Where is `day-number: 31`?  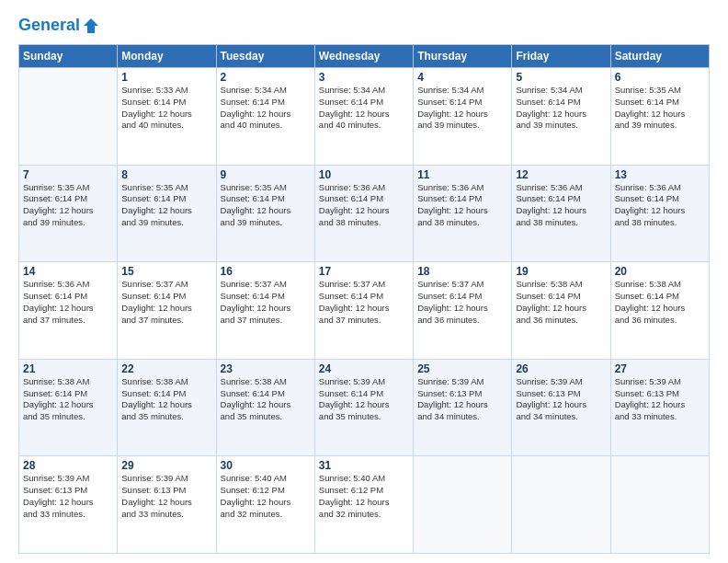 day-number: 31 is located at coordinates (364, 465).